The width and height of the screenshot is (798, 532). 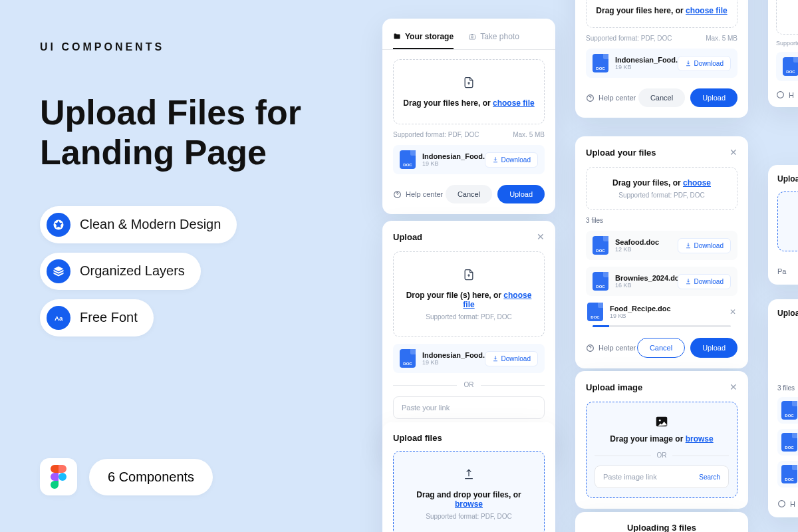 I want to click on image-dropzone: Drag your image or browse OR Paste image…, so click(x=662, y=450).